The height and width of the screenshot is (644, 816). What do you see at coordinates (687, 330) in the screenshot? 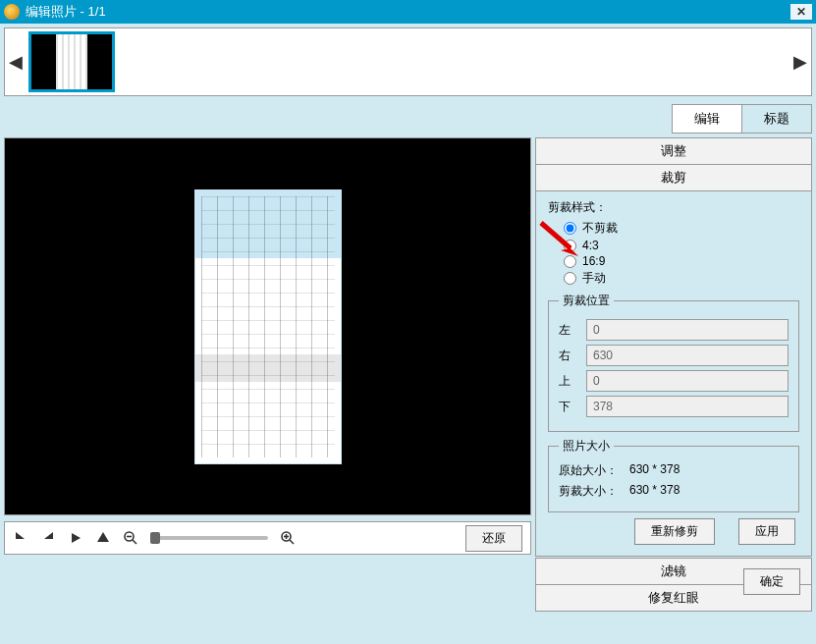
I see `left-input` at bounding box center [687, 330].